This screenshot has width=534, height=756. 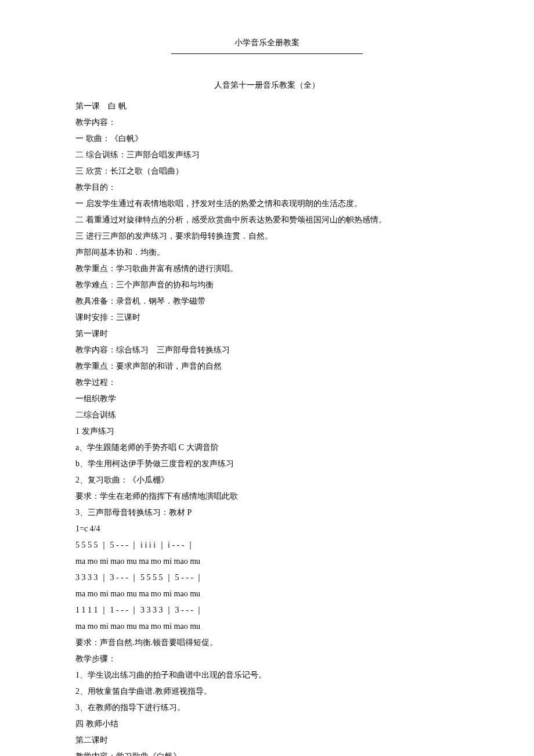 I want to click on body-line: 教学过程：, so click(x=267, y=383).